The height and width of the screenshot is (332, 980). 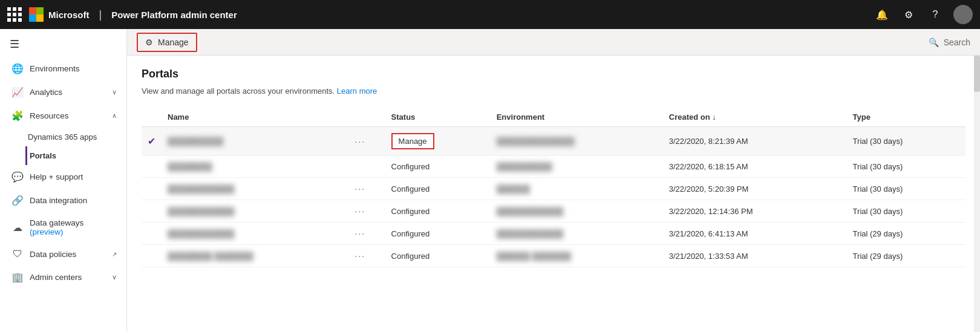 What do you see at coordinates (909, 15) in the screenshot?
I see `settings-icon: ⚙` at bounding box center [909, 15].